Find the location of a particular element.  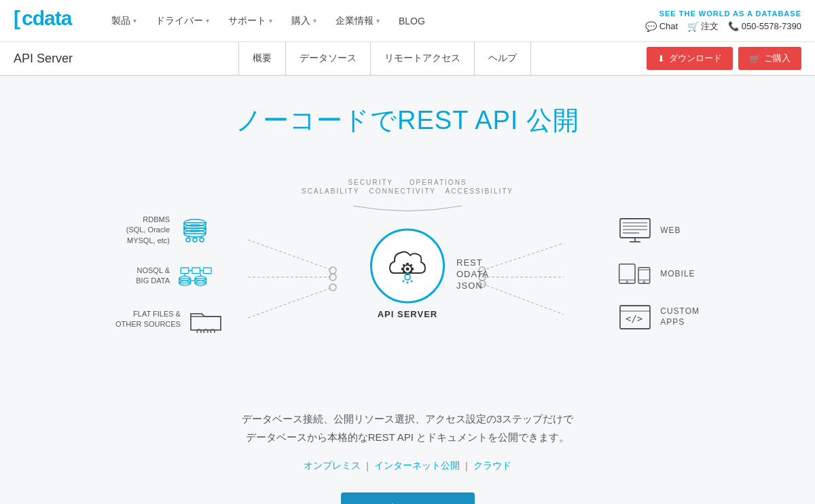

main-nav: 製品 ▾ ドライバー ▾ サポート ▾ 購入 ▾ 企業情報 ▾ BLOG is located at coordinates (268, 21).